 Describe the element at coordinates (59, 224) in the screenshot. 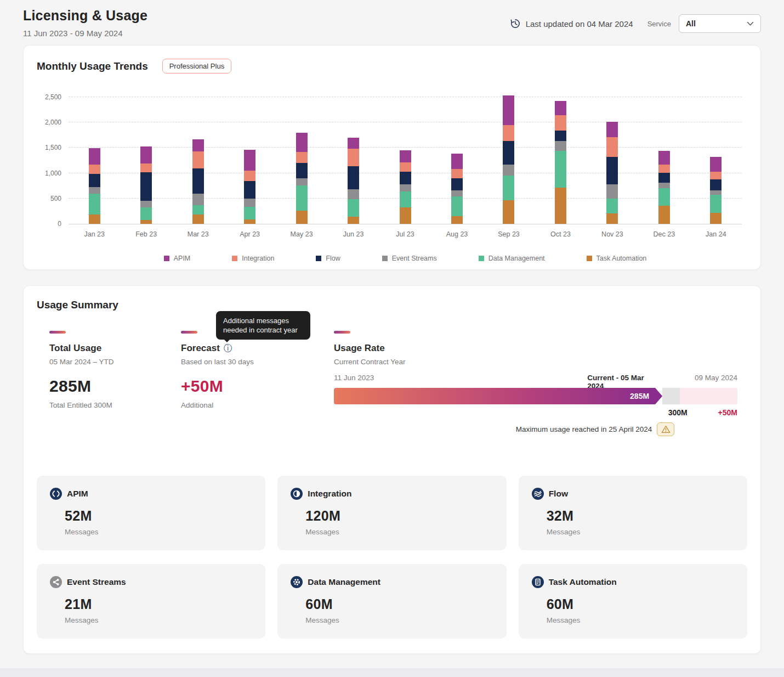

I see `y-axis-tick-label: 0` at that location.